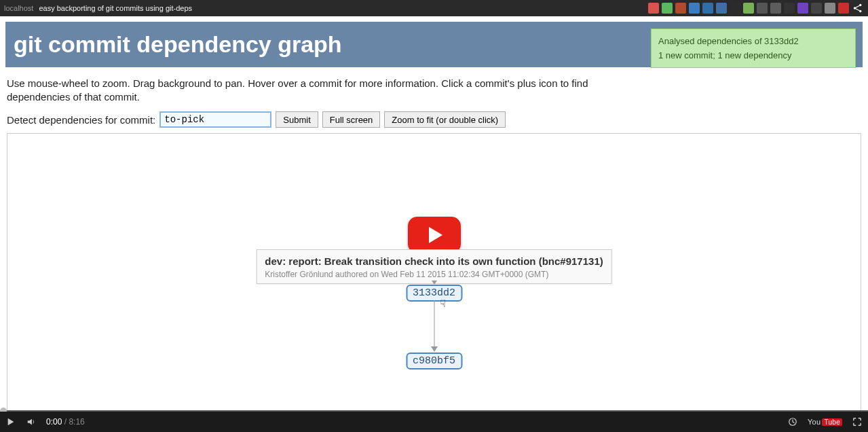 Image resolution: width=868 pixels, height=432 pixels. I want to click on video-time: 0:00 / 8:16, so click(65, 422).